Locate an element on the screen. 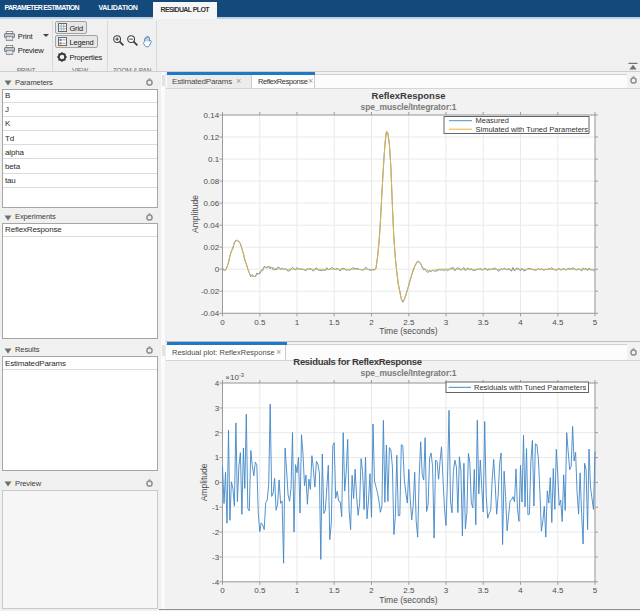 The image size is (640, 611). svg-text: 0.08 is located at coordinates (212, 182).